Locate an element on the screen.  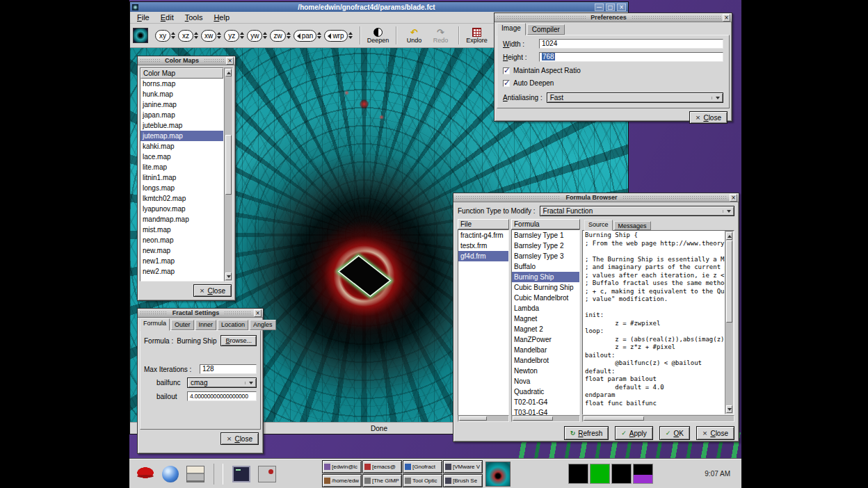
tab: Formula is located at coordinates (154, 325).